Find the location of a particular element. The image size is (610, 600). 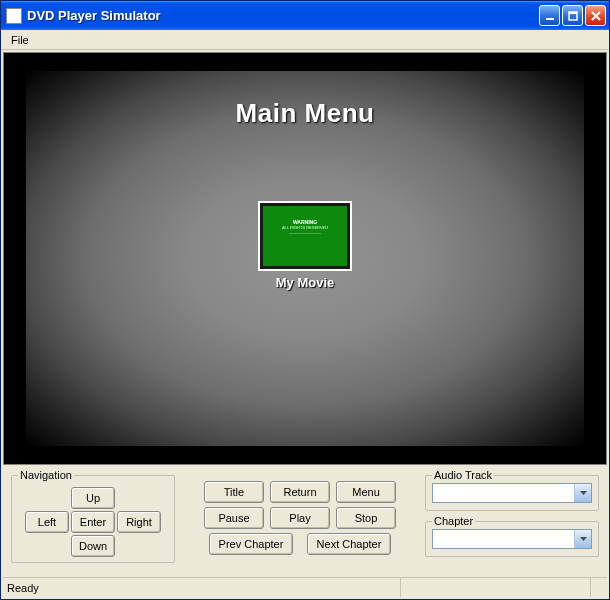

title-button: Title is located at coordinates (234, 492).